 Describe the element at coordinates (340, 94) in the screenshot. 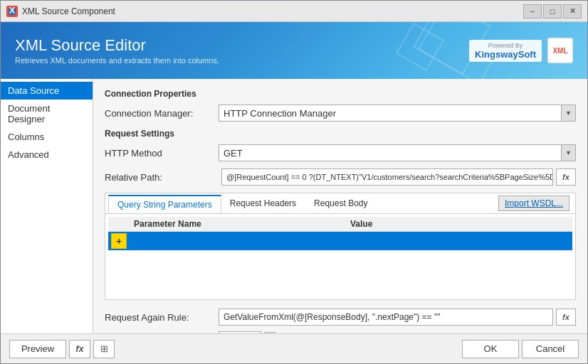

I see `connection-section-title: Connection Properties` at that location.